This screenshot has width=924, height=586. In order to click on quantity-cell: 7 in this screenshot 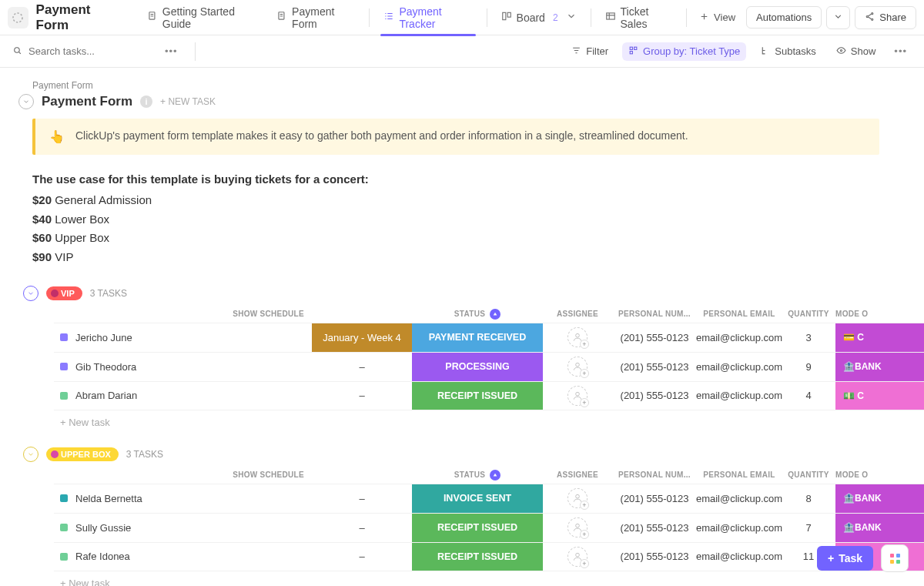, I will do `click(808, 528)`.